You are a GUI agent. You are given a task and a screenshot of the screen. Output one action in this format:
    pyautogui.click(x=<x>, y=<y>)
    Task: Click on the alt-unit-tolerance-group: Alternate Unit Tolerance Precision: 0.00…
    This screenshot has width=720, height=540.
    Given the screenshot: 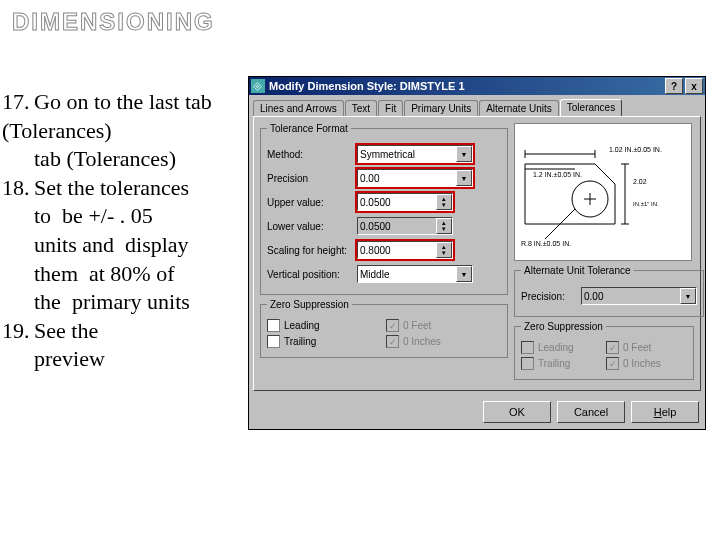 What is the action you would take?
    pyautogui.click(x=609, y=291)
    